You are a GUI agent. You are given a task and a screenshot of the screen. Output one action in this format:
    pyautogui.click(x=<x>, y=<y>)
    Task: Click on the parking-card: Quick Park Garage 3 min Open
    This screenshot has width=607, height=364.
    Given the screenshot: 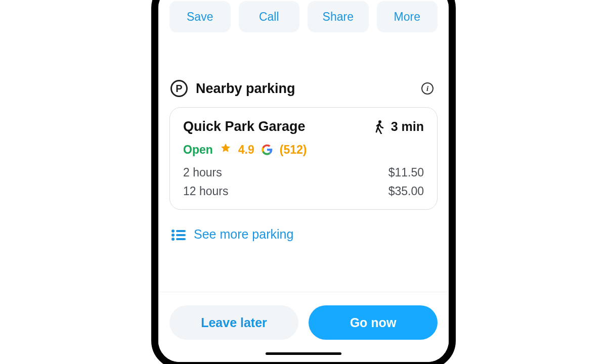 What is the action you would take?
    pyautogui.click(x=304, y=159)
    